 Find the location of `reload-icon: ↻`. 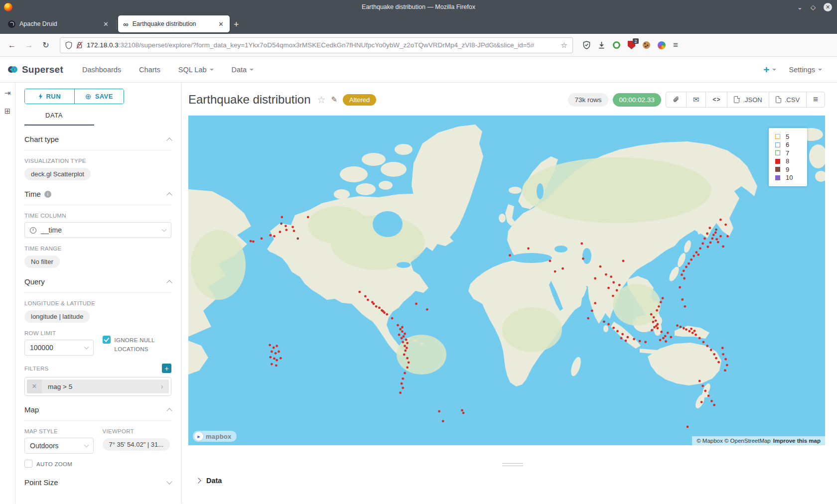

reload-icon: ↻ is located at coordinates (46, 45).